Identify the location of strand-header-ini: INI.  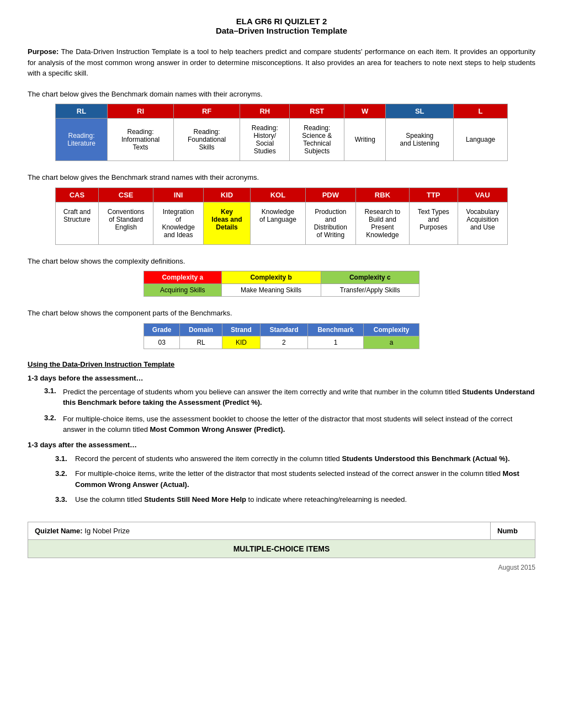
(178, 195).